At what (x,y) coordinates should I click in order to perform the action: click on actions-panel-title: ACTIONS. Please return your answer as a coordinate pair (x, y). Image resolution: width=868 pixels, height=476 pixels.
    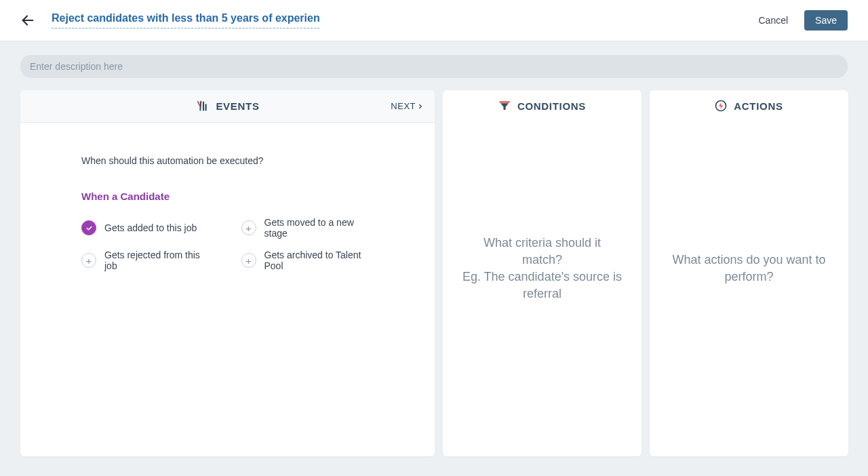
    Looking at the image, I should click on (749, 106).